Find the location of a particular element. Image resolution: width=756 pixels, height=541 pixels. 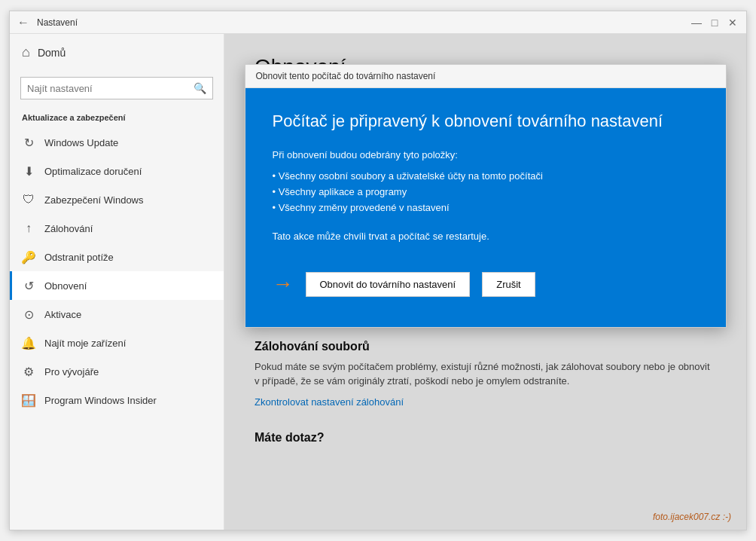

sidebar-item-label: Obnovení is located at coordinates (66, 286).